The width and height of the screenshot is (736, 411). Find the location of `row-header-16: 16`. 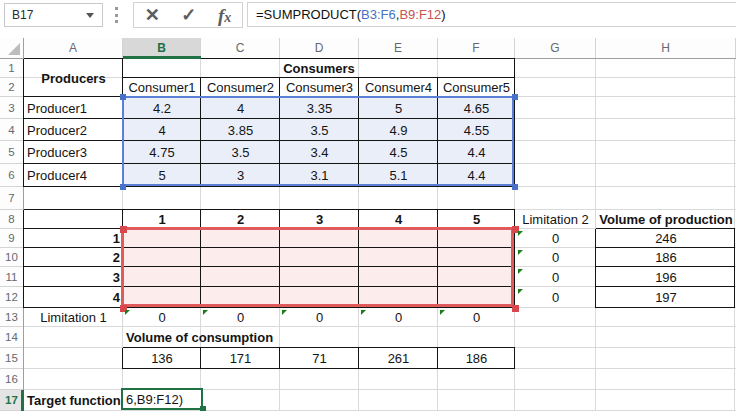

row-header-16: 16 is located at coordinates (12, 380).